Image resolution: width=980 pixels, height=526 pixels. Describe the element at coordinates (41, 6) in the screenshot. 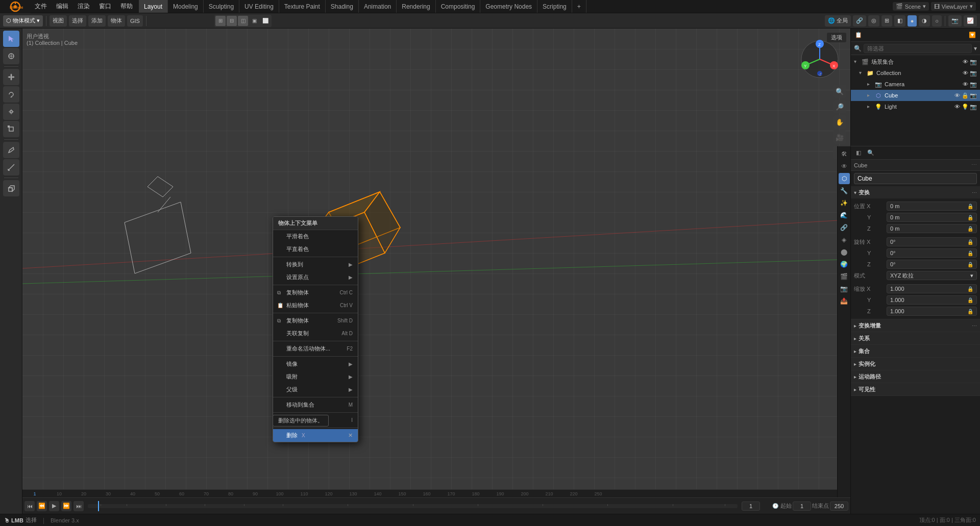

I see `menu-file: 文件` at that location.